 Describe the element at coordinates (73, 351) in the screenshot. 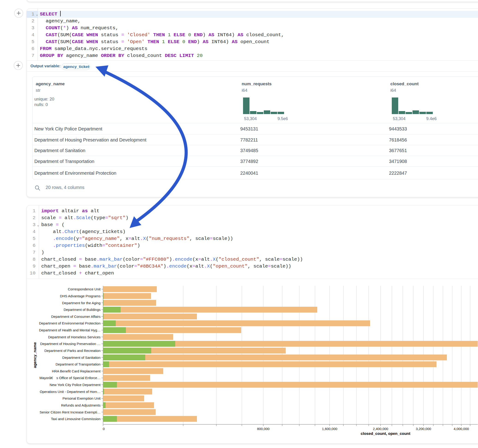

I see `svg-text:Department of Parks and Recrea: Department of Parks and Recreation` at that location.